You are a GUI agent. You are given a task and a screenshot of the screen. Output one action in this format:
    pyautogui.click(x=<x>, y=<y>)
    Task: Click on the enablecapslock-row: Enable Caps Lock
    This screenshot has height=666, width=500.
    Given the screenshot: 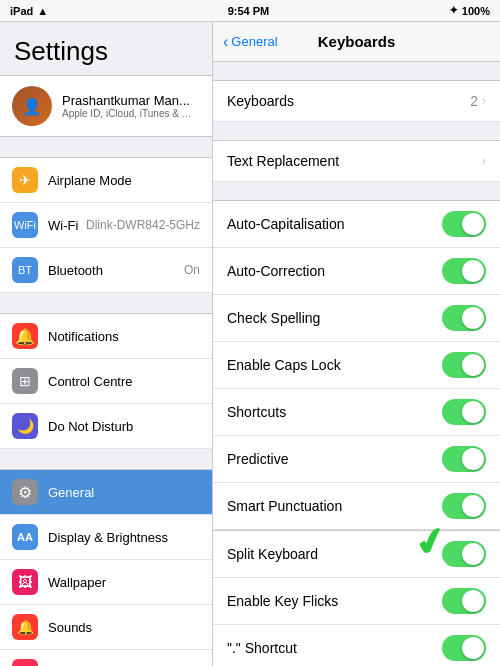 What is the action you would take?
    pyautogui.click(x=356, y=366)
    